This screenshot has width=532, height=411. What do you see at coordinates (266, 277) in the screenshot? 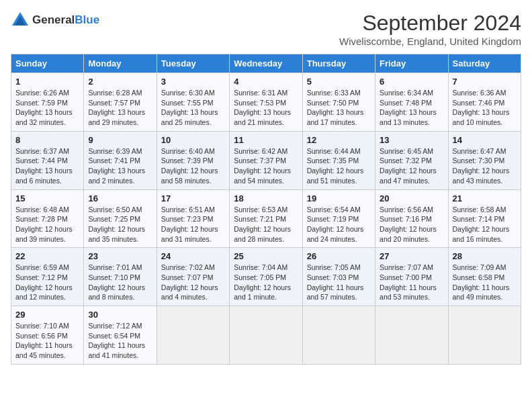
I see `calendar-cell: 25Sunrise: 7:04 AMSunset: 7:05 PMDayligh…` at bounding box center [266, 277].